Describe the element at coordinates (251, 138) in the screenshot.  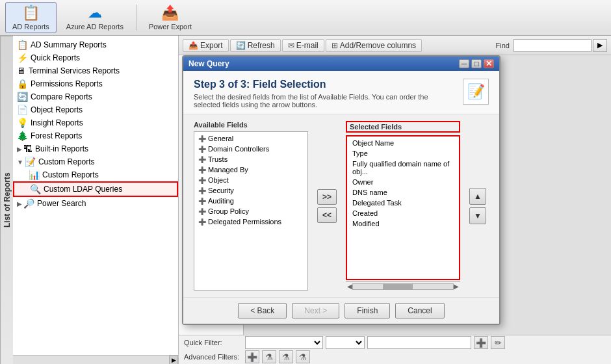
I see `field-group-general: ➕General` at that location.